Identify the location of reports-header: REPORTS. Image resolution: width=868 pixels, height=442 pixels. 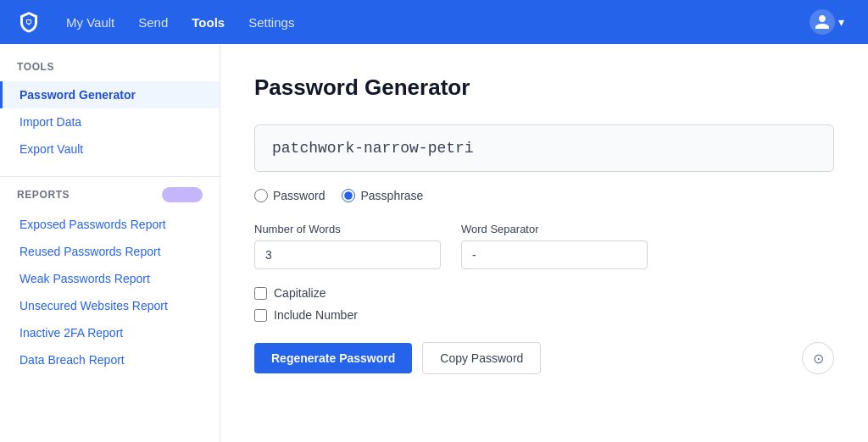
(110, 199).